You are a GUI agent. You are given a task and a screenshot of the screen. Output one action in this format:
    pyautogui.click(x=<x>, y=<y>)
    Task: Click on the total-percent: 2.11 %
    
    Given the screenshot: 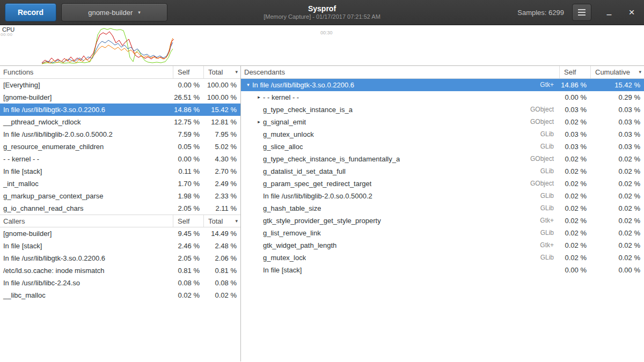 What is the action you would take?
    pyautogui.click(x=222, y=208)
    